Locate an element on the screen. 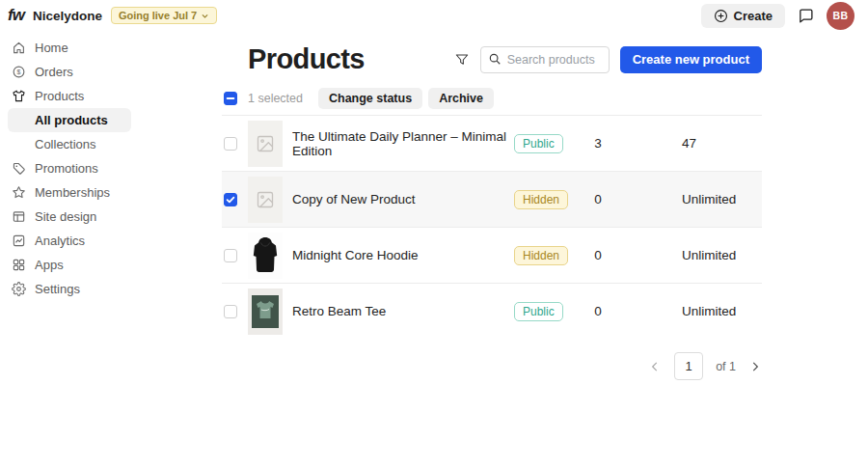 The width and height of the screenshot is (868, 467). change-status-button: Change status is located at coordinates (370, 98).